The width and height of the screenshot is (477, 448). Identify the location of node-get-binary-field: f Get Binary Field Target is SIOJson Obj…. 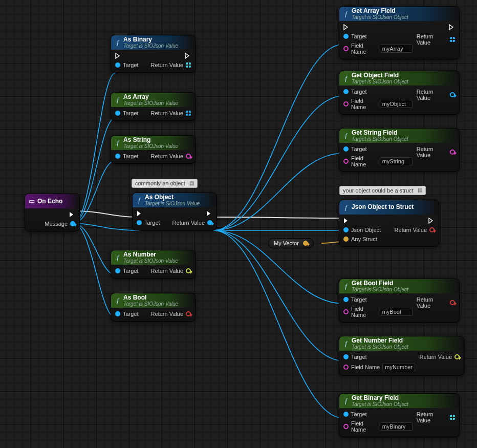
(399, 415).